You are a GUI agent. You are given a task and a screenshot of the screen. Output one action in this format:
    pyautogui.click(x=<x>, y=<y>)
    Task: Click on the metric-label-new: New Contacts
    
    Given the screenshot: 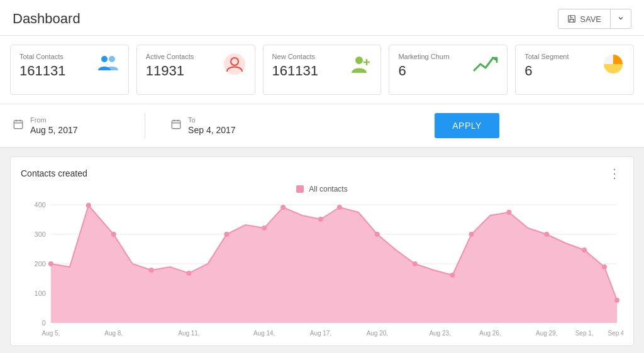 What is the action you would take?
    pyautogui.click(x=296, y=57)
    